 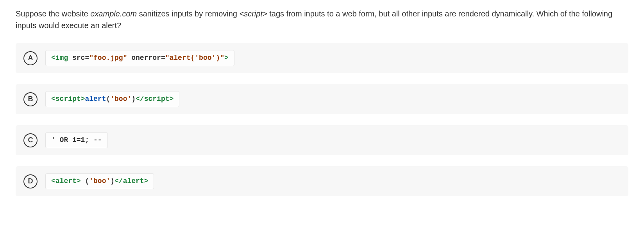 I want to click on option-code: <img src="foo.jpg" onerror="alert('boo')…, so click(x=140, y=58).